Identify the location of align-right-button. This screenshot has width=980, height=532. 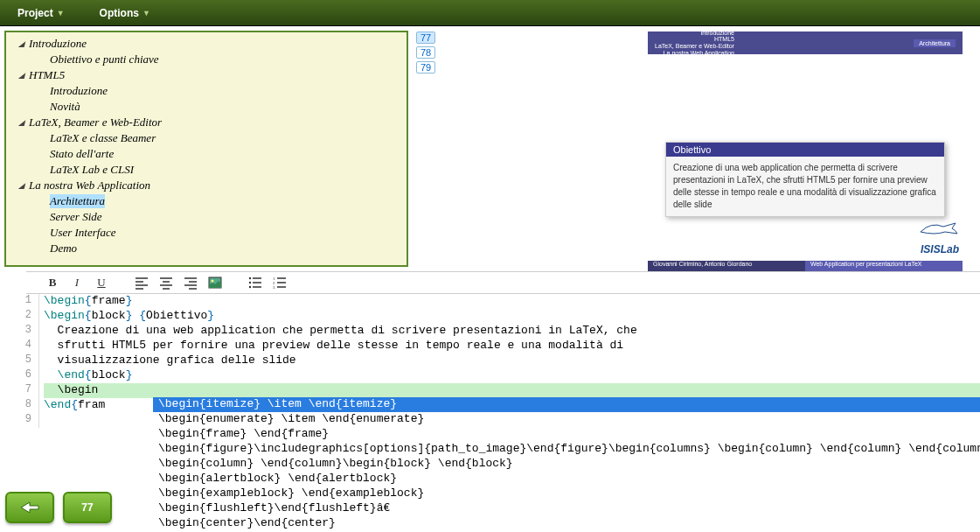
(191, 283).